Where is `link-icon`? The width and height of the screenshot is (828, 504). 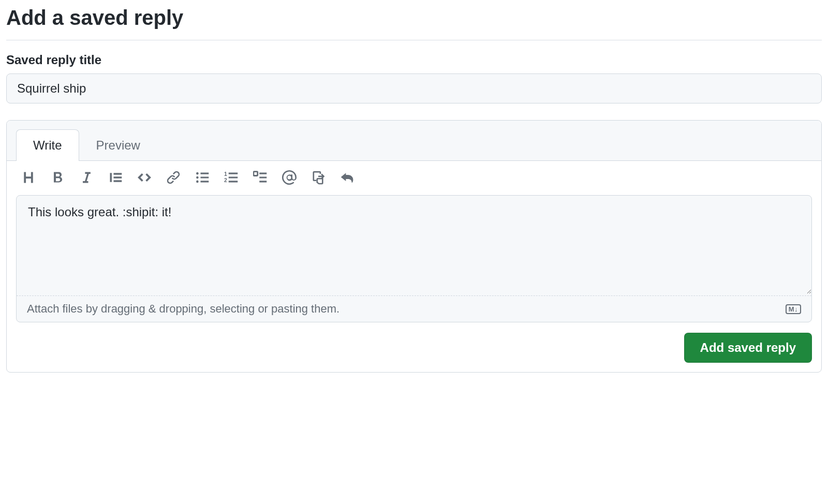 link-icon is located at coordinates (173, 177).